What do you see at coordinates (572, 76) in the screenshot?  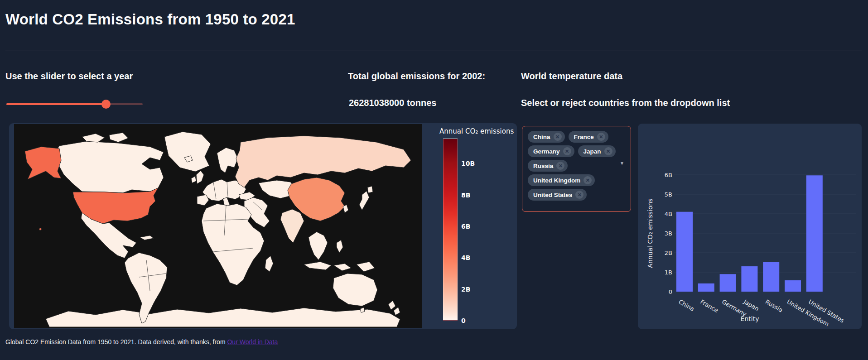 I see `temperature-heading: World temperature data` at bounding box center [572, 76].